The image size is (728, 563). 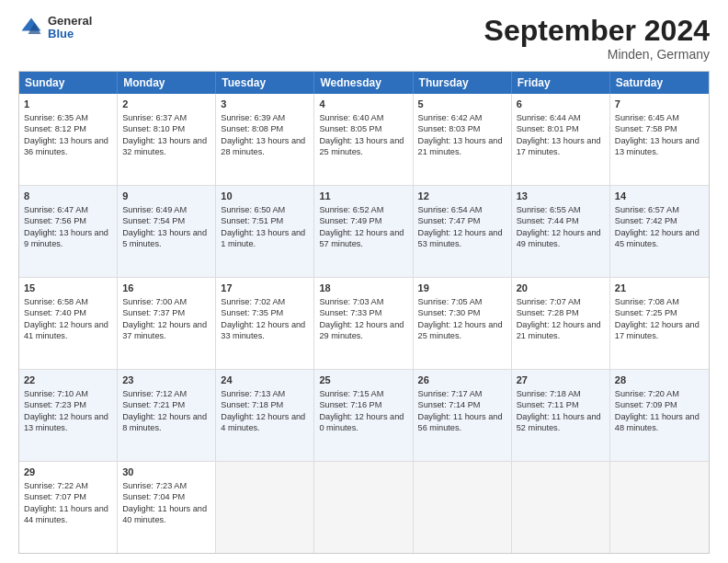 What do you see at coordinates (265, 83) in the screenshot?
I see `header-tuesday: Tuesday` at bounding box center [265, 83].